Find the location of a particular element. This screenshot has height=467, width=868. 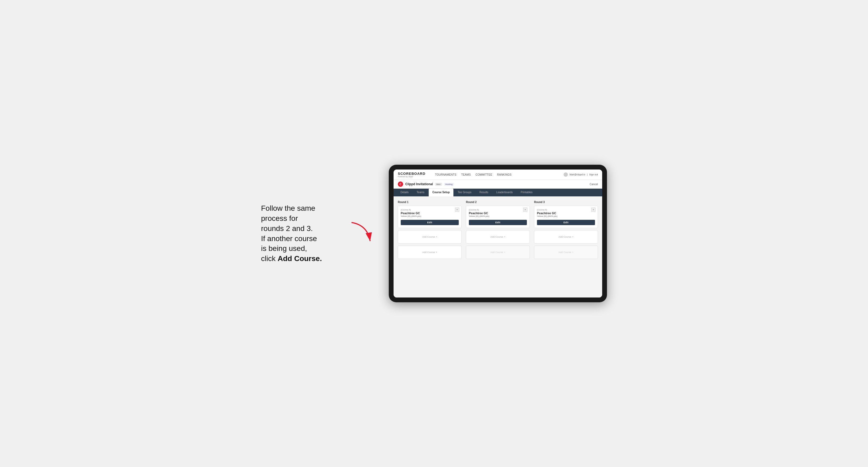

round-1-add-course-label-1: Add Course + is located at coordinates (430, 237).